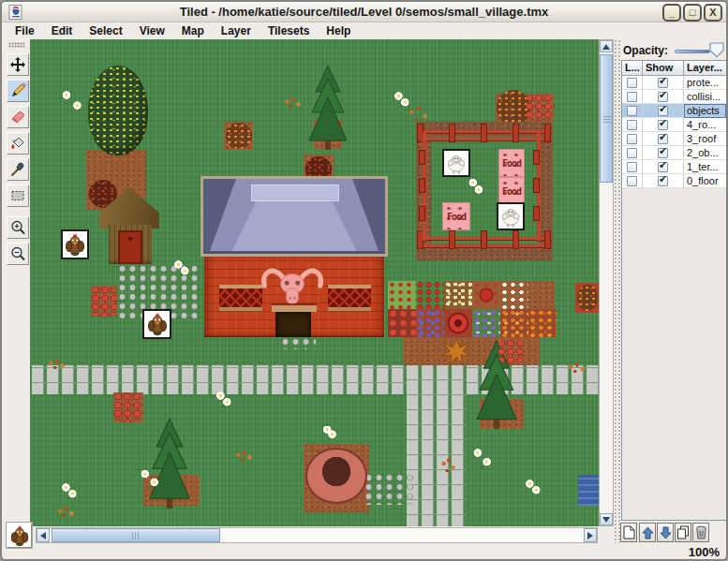 This screenshot has height=561, width=728. I want to click on layer-name: 0_floor, so click(705, 182).